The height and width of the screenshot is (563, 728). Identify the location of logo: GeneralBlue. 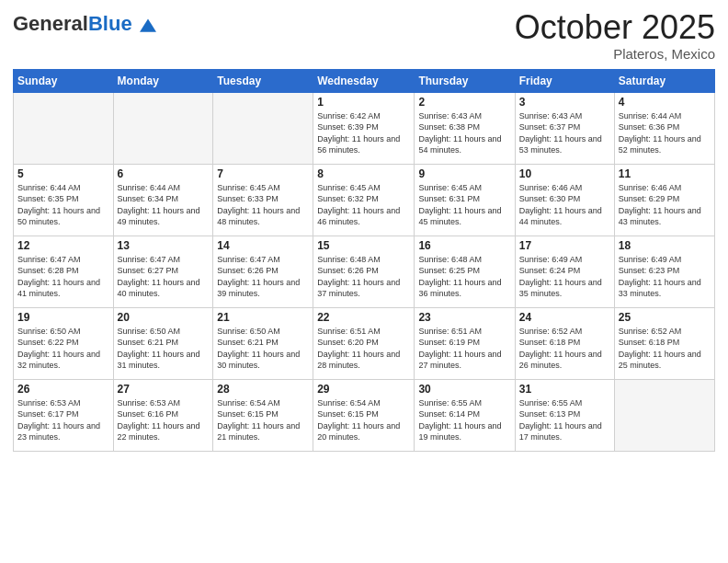
(85, 24).